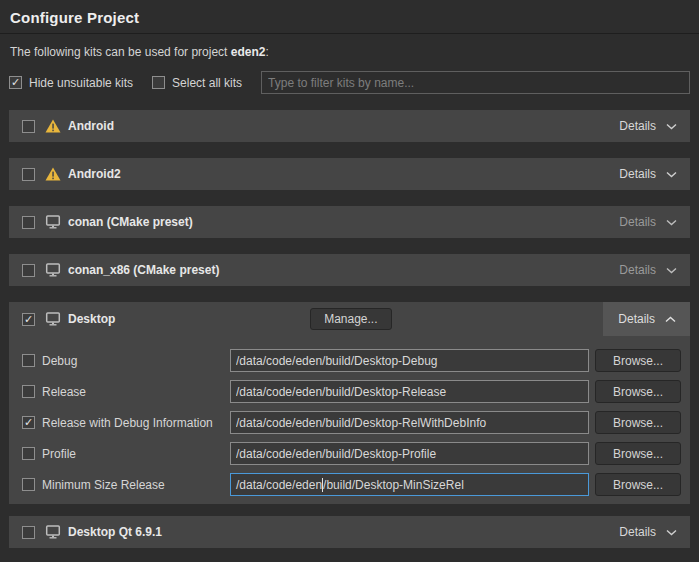 This screenshot has width=699, height=562. I want to click on build-config-row-relwithdebinfo: Release with Debug Information Browse..., so click(352, 422).